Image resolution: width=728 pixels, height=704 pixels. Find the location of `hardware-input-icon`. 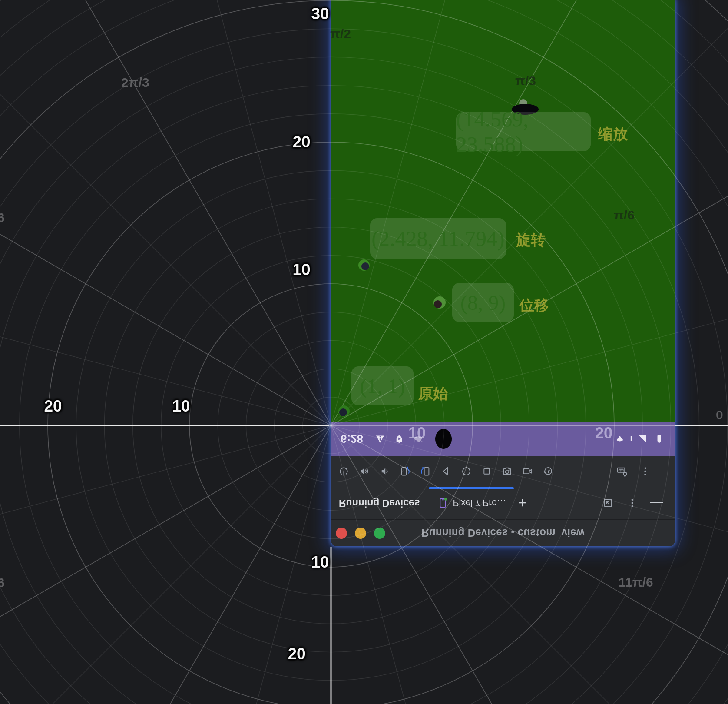

hardware-input-icon is located at coordinates (622, 472).